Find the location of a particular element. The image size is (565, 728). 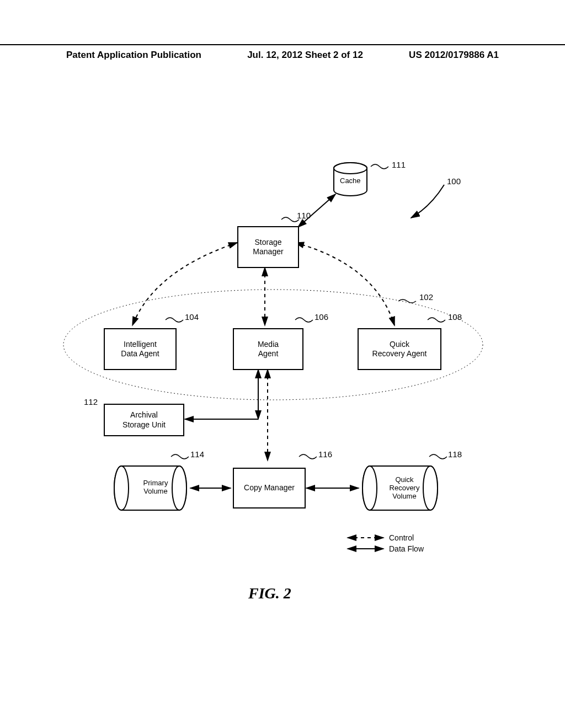

ref-114: 114 is located at coordinates (198, 454).